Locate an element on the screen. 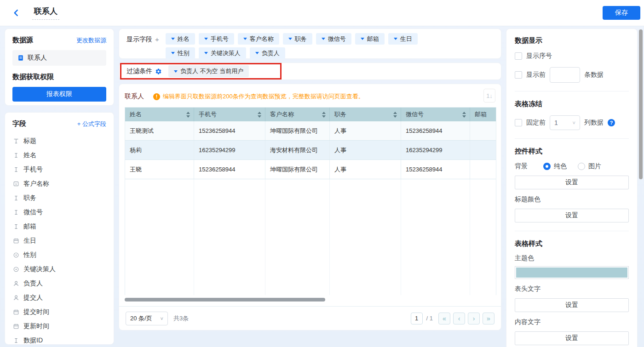 The width and height of the screenshot is (644, 347). table-cell: 15236258944 is located at coordinates (230, 131).